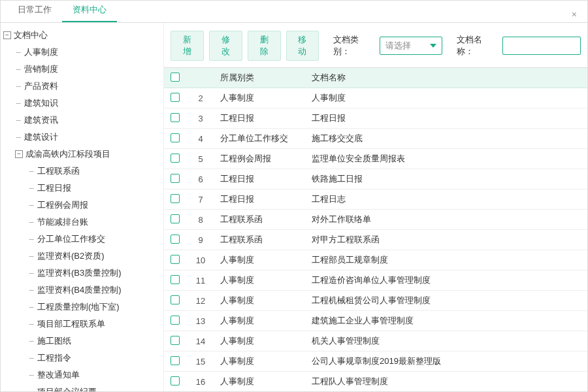 The image size is (588, 392). What do you see at coordinates (376, 179) in the screenshot?
I see `table-row: 6工程日报铁路施工日报` at bounding box center [376, 179].